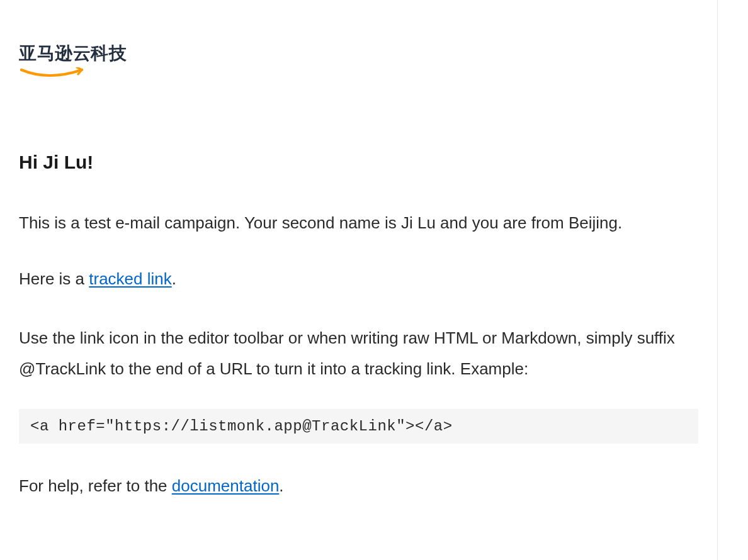  What do you see at coordinates (174, 279) in the screenshot?
I see `tracked-link-suffix: .` at bounding box center [174, 279].